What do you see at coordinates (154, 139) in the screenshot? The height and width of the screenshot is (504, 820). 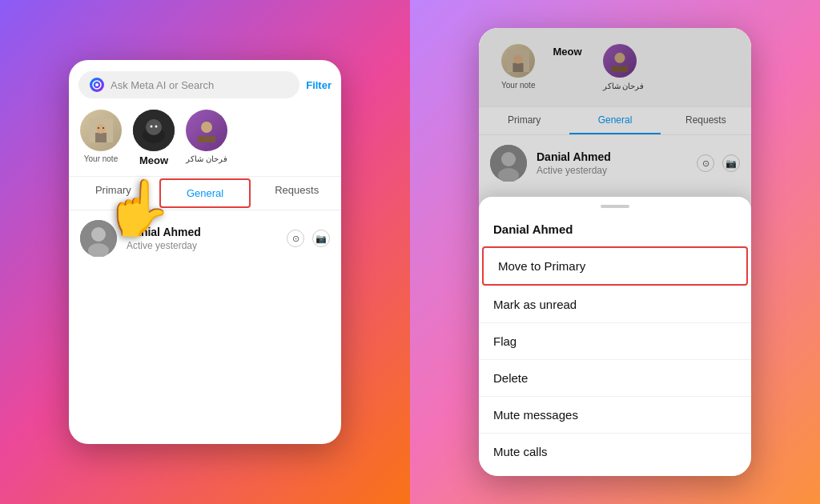 I see `story-item-meow: Meow` at bounding box center [154, 139].